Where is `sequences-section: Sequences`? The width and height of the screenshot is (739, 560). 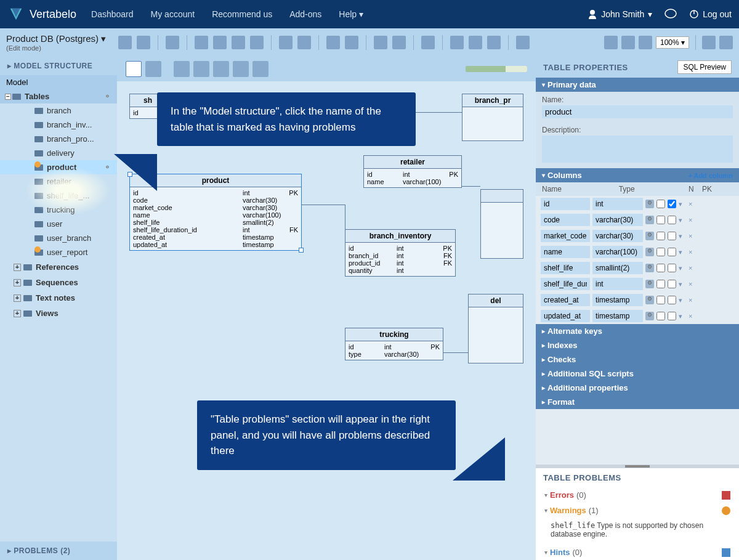 sequences-section: Sequences is located at coordinates (59, 282).